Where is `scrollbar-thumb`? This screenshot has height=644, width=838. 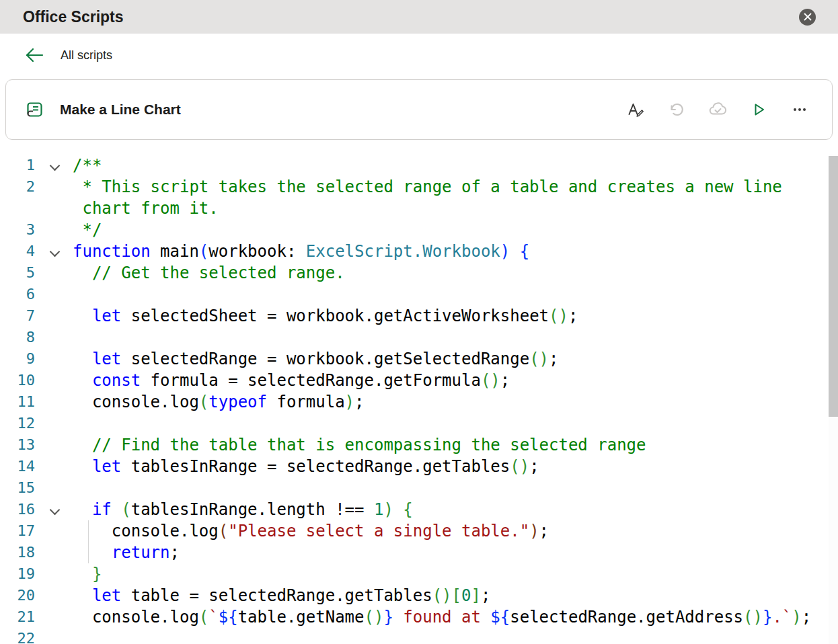
scrollbar-thumb is located at coordinates (833, 286).